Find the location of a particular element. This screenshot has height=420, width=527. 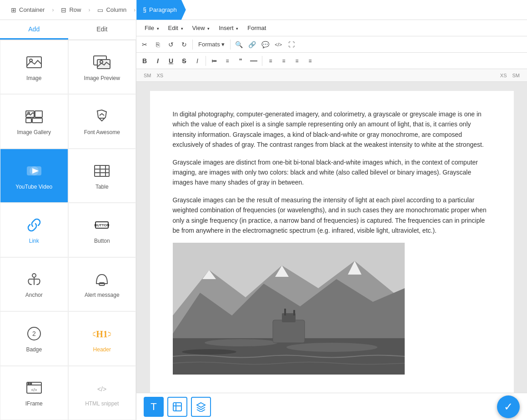

sidebar-item-anchor: Anchor is located at coordinates (34, 285).